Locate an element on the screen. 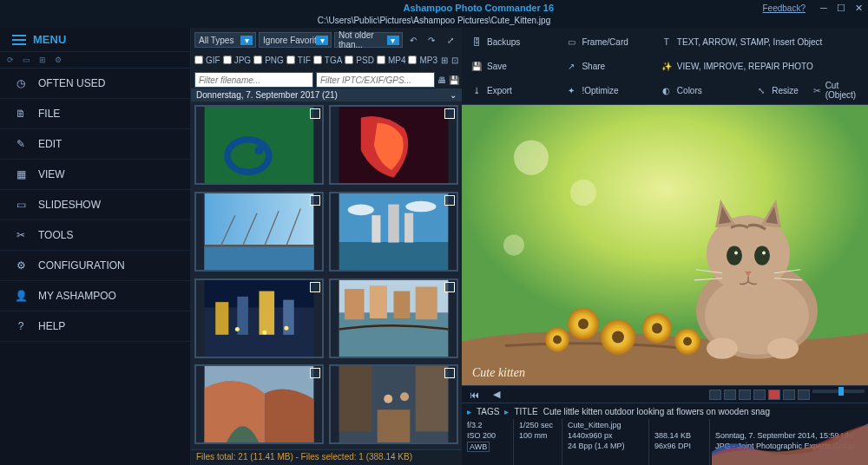 The height and width of the screenshot is (465, 868). tool-improve: ✨VIEW, IMPROVE, REPAIR PHOTO is located at coordinates (760, 66).